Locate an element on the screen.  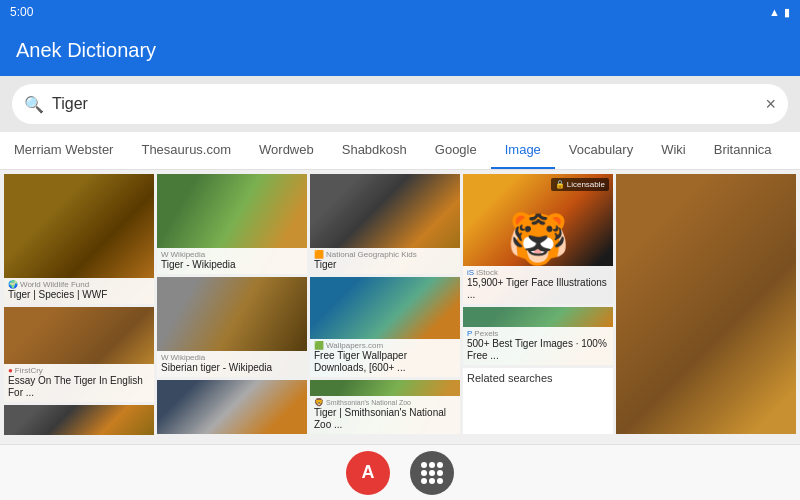
image-source-10: 🦁 Smithsonian's National Zoo is located at coordinates (385, 402).